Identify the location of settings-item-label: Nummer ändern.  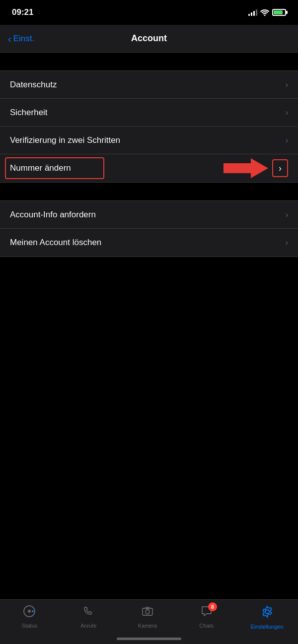
(41, 168).